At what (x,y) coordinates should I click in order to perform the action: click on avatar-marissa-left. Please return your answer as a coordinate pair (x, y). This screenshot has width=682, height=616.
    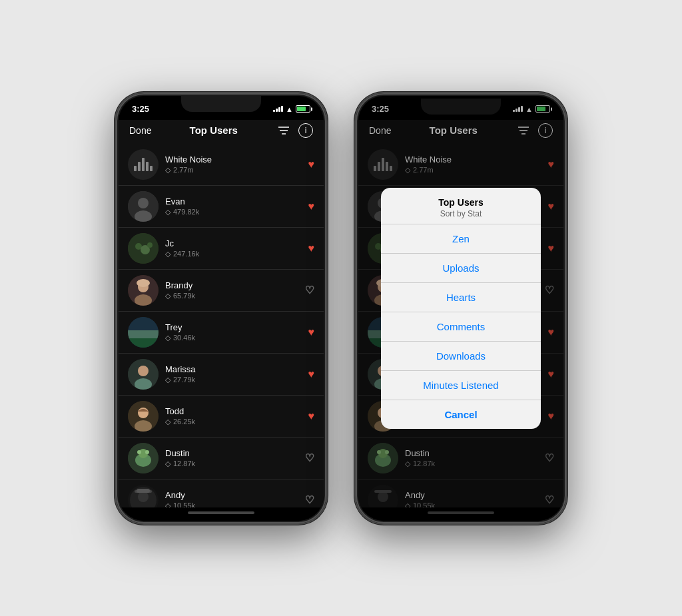
    Looking at the image, I should click on (143, 374).